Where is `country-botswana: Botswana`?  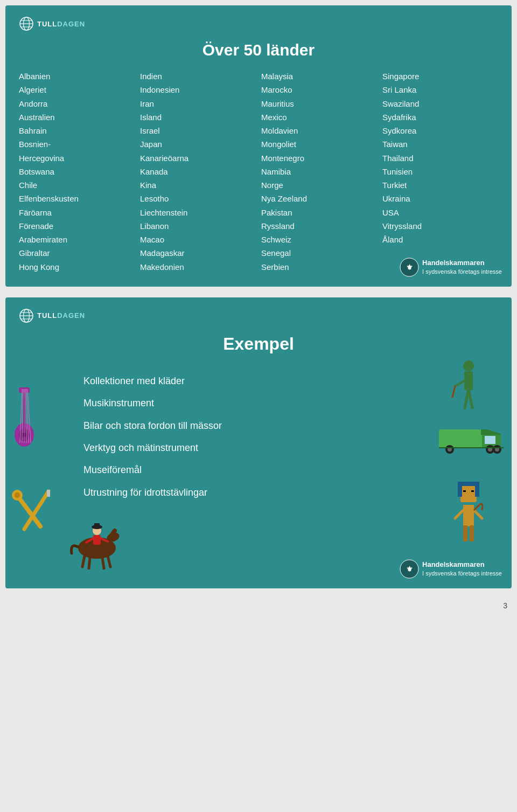 country-botswana: Botswana is located at coordinates (76, 171).